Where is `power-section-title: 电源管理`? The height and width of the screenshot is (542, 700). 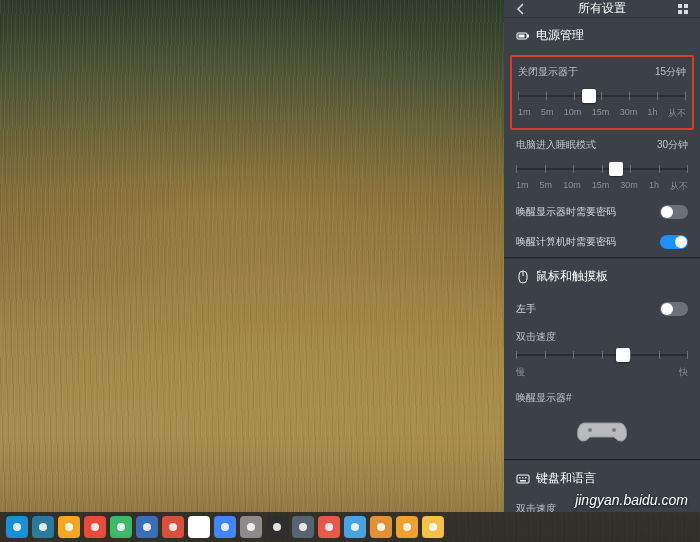 power-section-title: 电源管理 is located at coordinates (560, 36).